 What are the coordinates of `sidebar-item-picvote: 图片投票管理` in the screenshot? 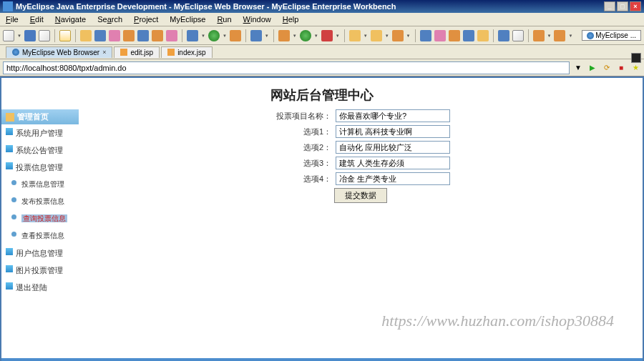 It's located at (40, 270).